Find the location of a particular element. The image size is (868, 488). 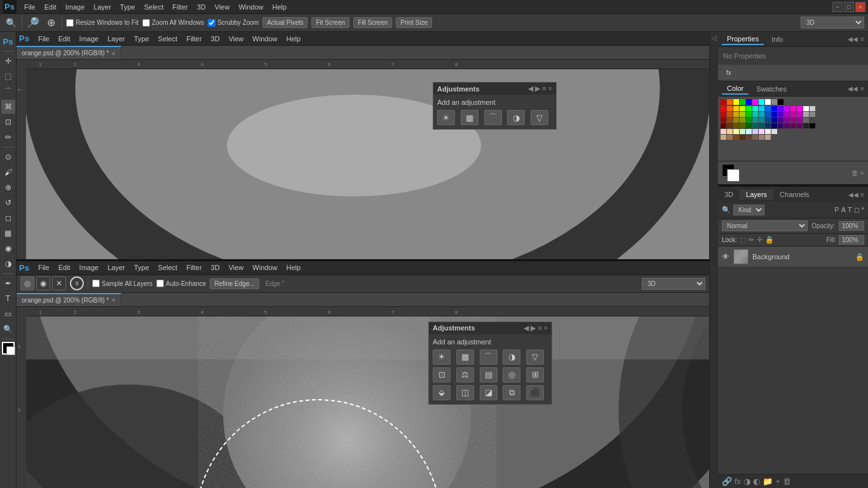

magic-wand-tool: ⌘ is located at coordinates (8, 107).